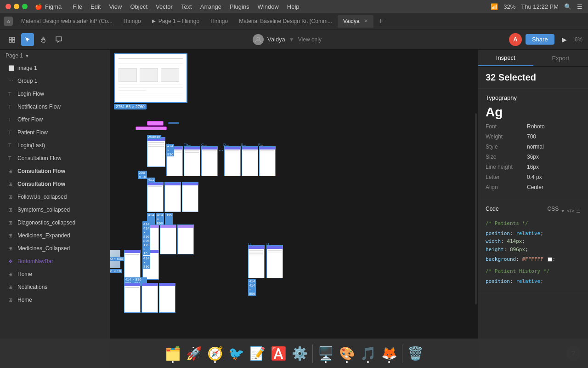 Image resolution: width=588 pixels, height=368 pixels. What do you see at coordinates (77, 6) in the screenshot?
I see `menu-file: File` at bounding box center [77, 6].